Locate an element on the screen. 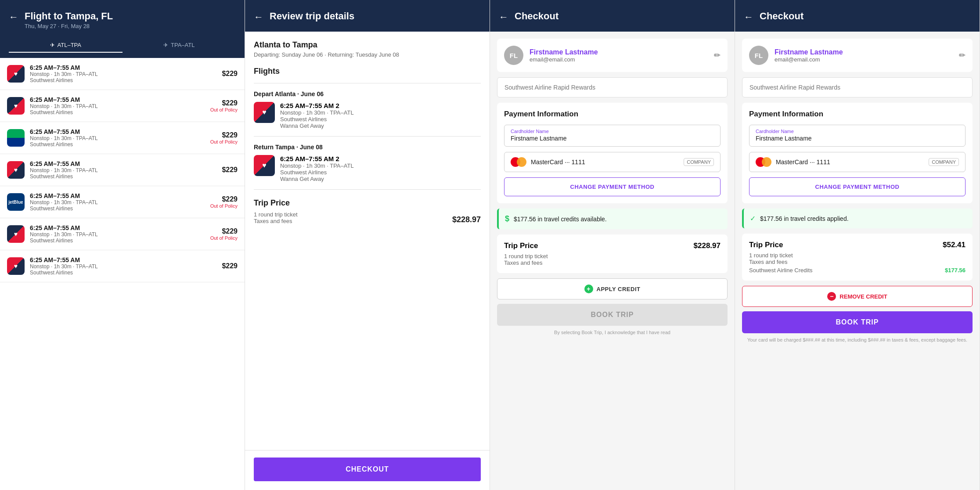 The image size is (980, 490). plane-icon: ✈ is located at coordinates (53, 45).